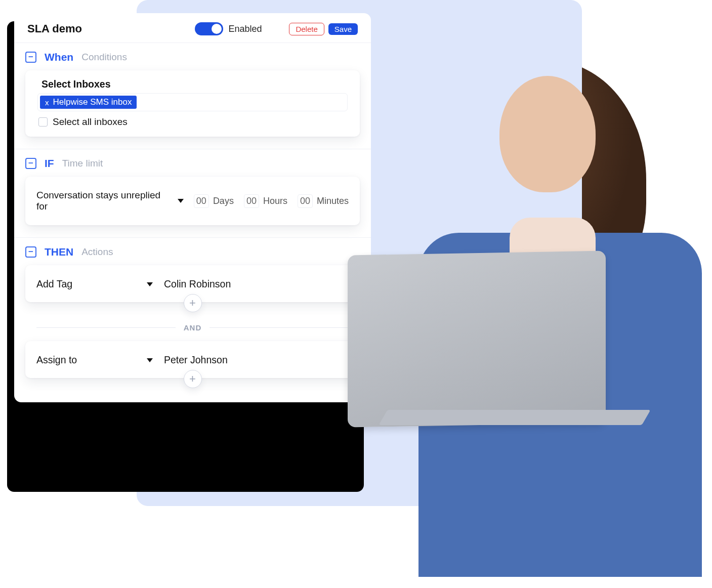 This screenshot has height=588, width=712. Describe the element at coordinates (88, 102) in the screenshot. I see `inbox-chip: x Helpwise SMS inbox` at that location.